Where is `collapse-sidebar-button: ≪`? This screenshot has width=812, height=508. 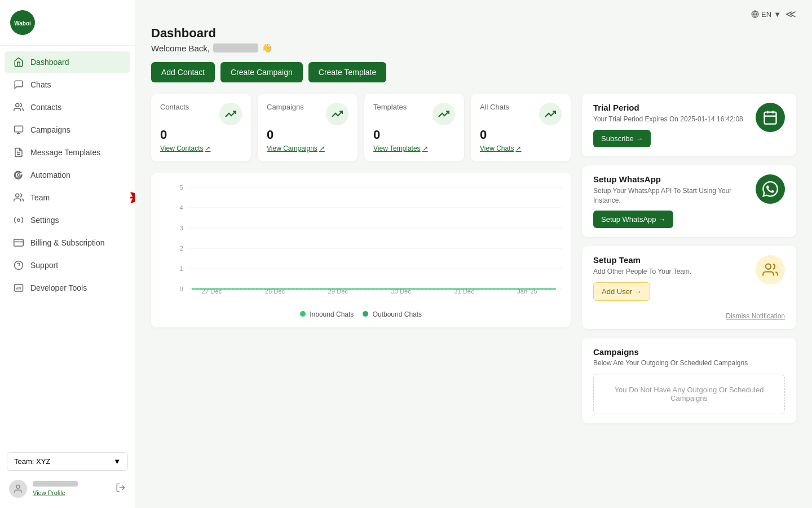
collapse-sidebar-button: ≪ is located at coordinates (791, 14).